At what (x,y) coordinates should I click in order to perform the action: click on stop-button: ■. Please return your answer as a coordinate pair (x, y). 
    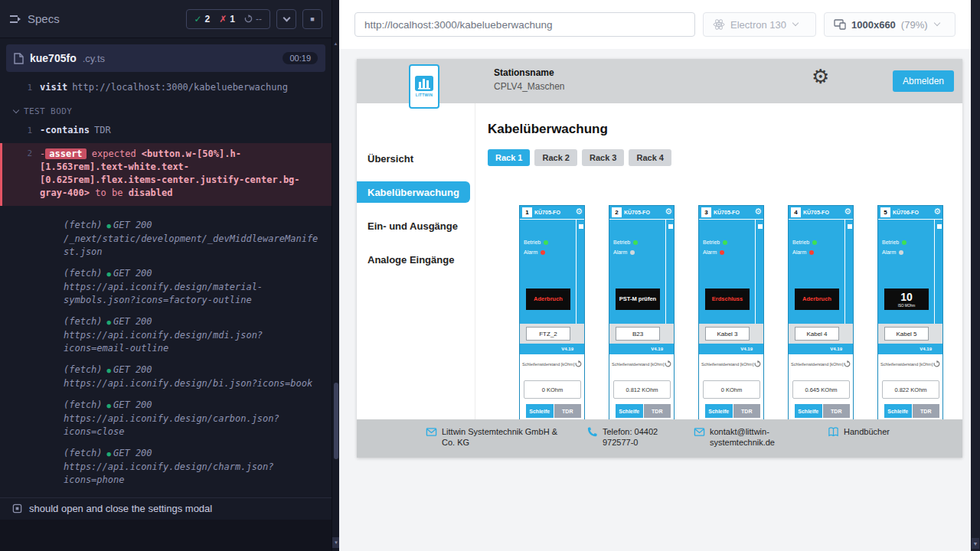
    Looking at the image, I should click on (312, 19).